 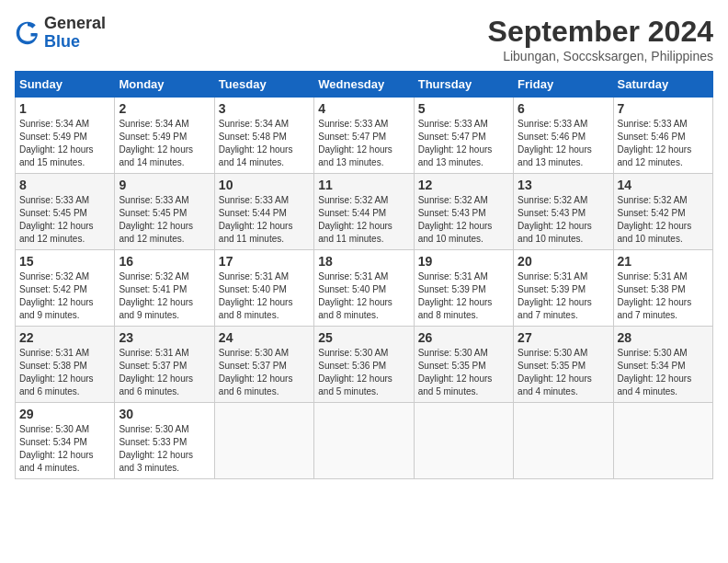 What do you see at coordinates (164, 338) in the screenshot?
I see `day-number: 23` at bounding box center [164, 338].